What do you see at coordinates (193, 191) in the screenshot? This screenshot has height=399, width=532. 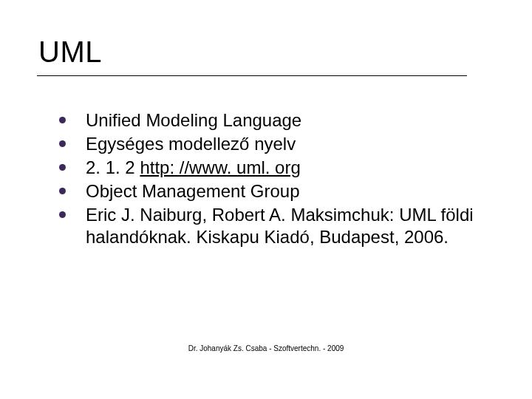 I see `bullet-text: Object Management Group` at bounding box center [193, 191].